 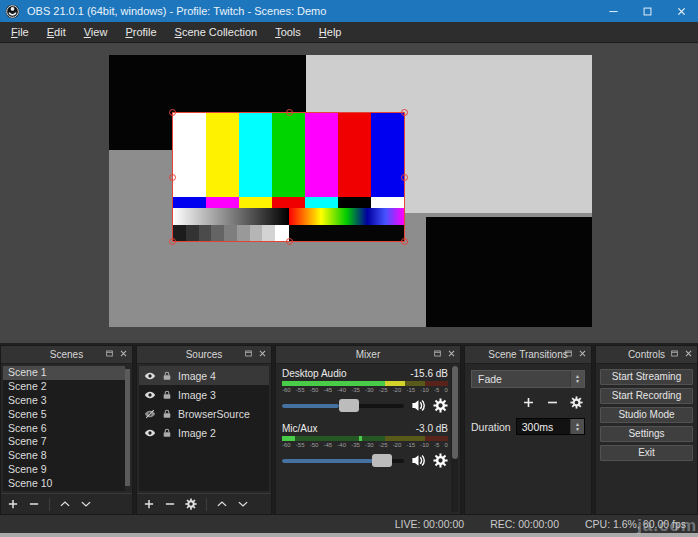 I want to click on source-name: Image 3, so click(x=197, y=395).